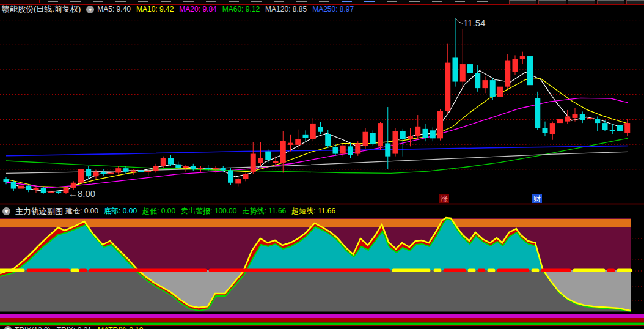  What do you see at coordinates (322, 9) in the screenshot?
I see `main-chart-header: 赣能股份(日线.前复权) ▾ MA5: 9.40MA10: 9.42MA20: …` at bounding box center [322, 9].